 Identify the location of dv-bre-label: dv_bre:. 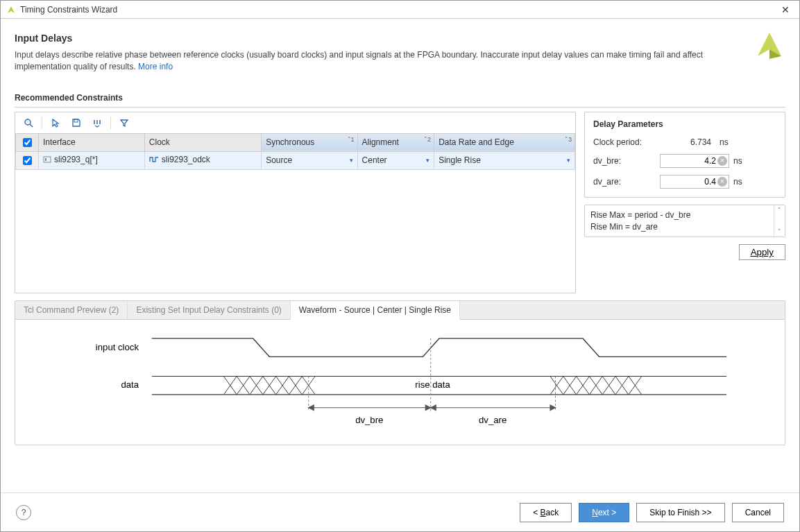
(627, 161).